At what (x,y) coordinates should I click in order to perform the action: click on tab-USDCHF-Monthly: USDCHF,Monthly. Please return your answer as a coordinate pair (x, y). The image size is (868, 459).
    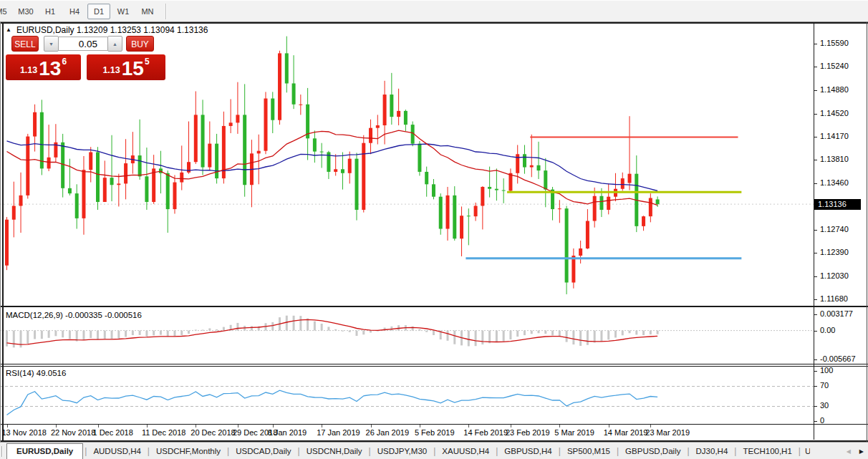
    Looking at the image, I should click on (188, 451).